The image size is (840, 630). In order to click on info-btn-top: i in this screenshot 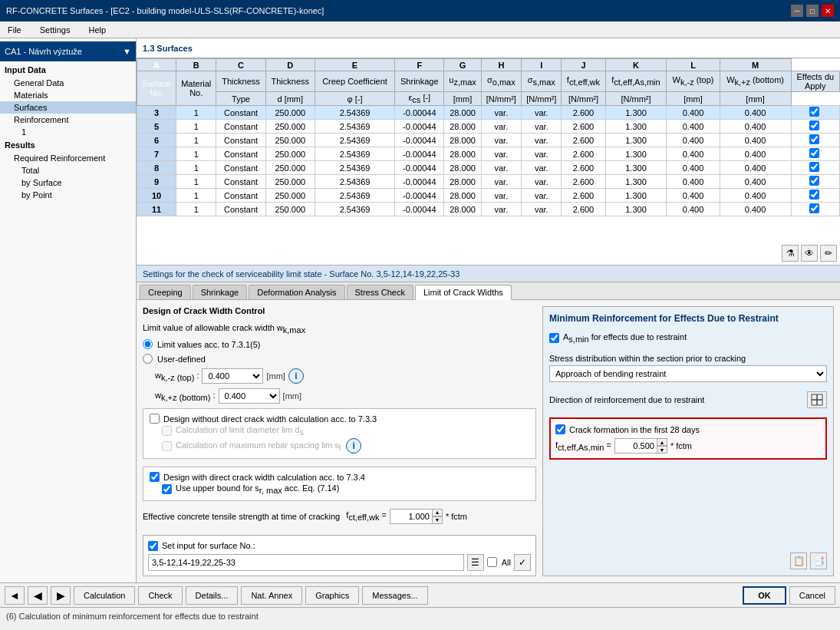, I will do `click(296, 376)`.